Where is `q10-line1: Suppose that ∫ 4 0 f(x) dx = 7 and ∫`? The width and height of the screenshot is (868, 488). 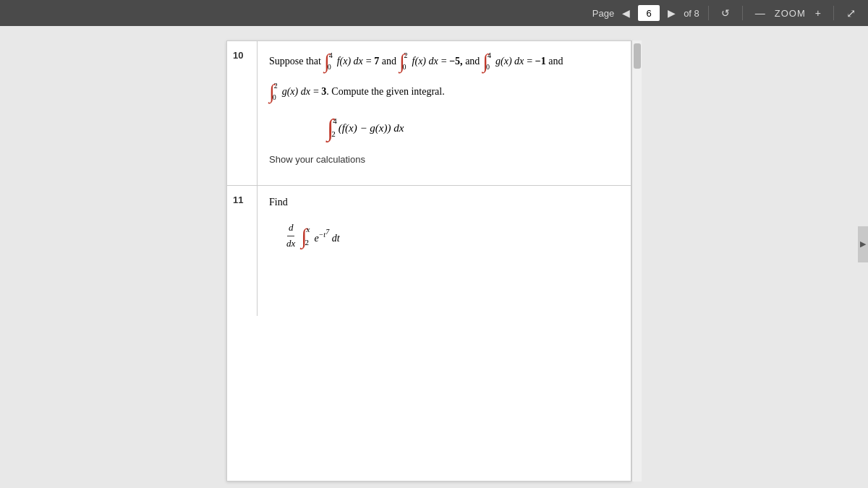 q10-line1: Suppose that ∫ 4 0 f(x) dx = 7 and ∫ is located at coordinates (444, 61).